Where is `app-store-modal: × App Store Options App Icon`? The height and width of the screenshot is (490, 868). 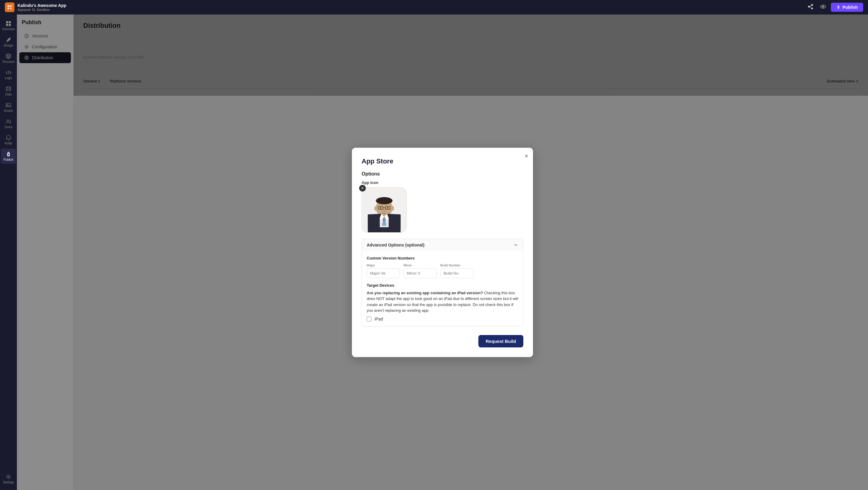 app-store-modal: × App Store Options App Icon is located at coordinates (442, 252).